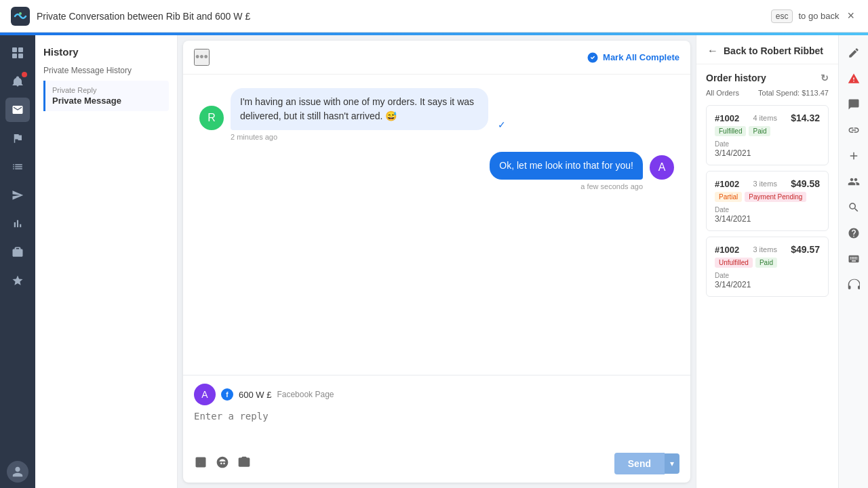  Describe the element at coordinates (730, 131) in the screenshot. I see `tag-fulfilled-1: Fulfilled` at that location.